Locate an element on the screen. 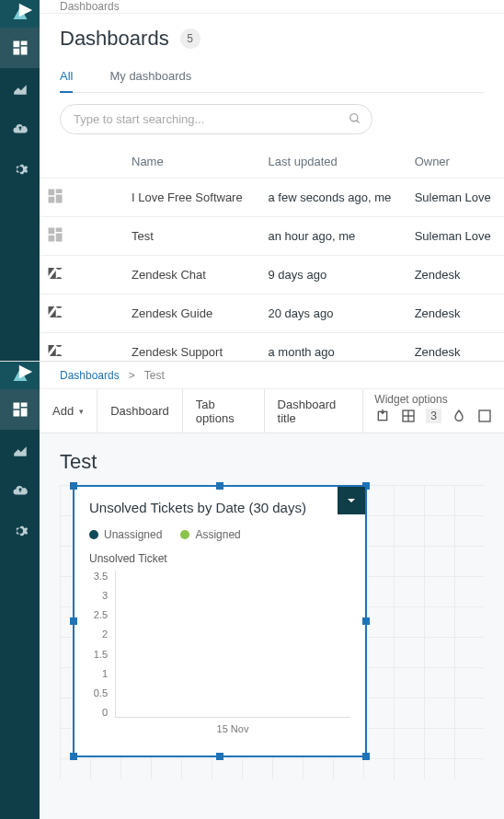 The height and width of the screenshot is (819, 504). table-row: I Love Free Softwarea few seconds ago, m… is located at coordinates (272, 198).